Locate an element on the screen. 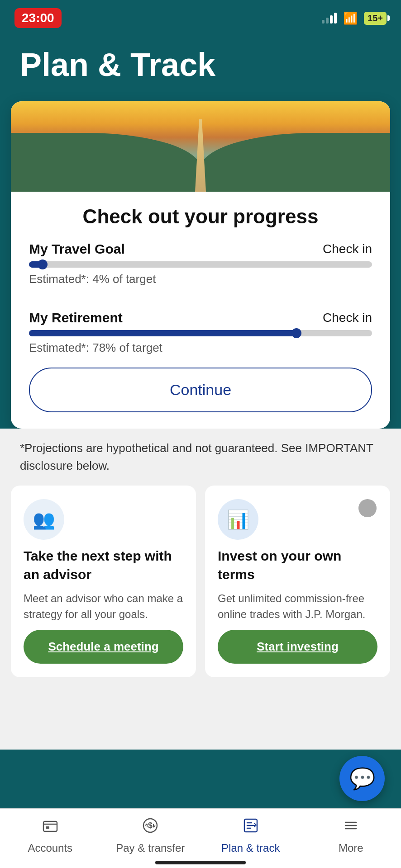 The width and height of the screenshot is (401, 868). signal-icon is located at coordinates (329, 18).